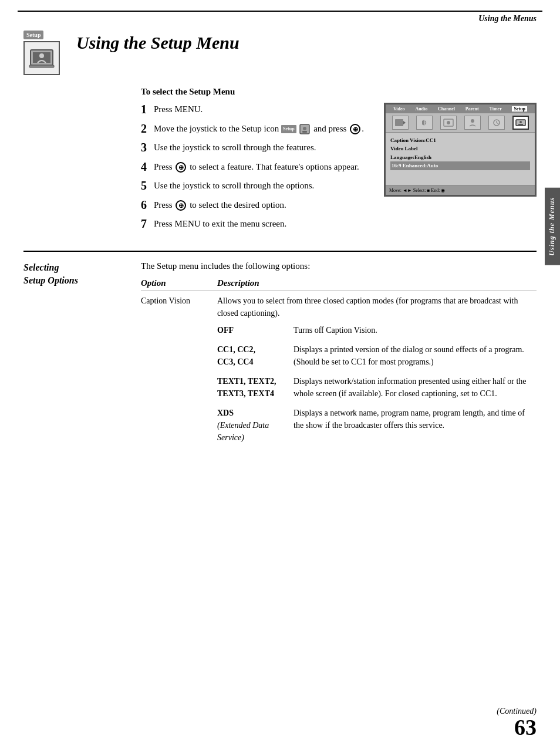 This screenshot has width=560, height=756. Describe the element at coordinates (147, 185) in the screenshot. I see `step-num-5: 5` at that location.